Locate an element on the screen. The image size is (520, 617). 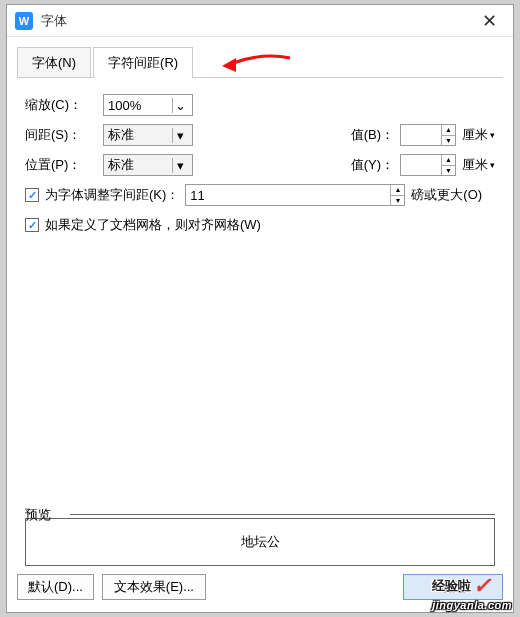
snap-label: 如果定义了文档网格，则对齐网格(W) is located at coordinates (153, 225).